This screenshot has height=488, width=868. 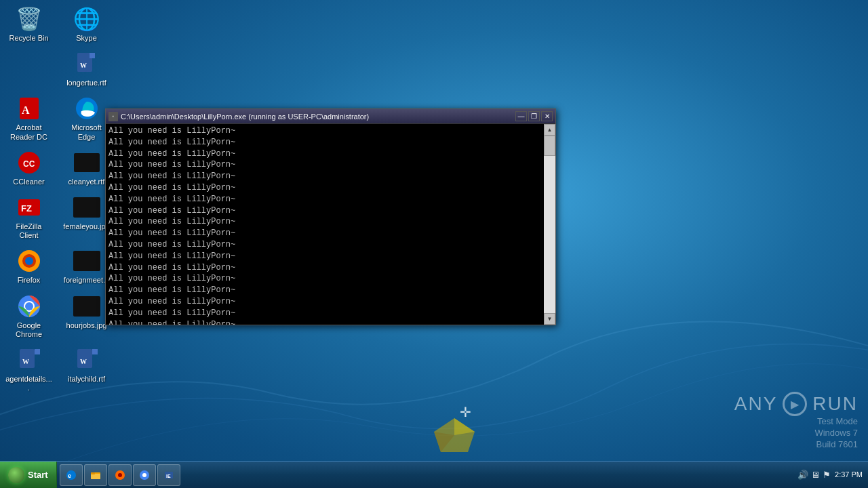 I want to click on anyrun-play-icon: ▶, so click(x=795, y=404).